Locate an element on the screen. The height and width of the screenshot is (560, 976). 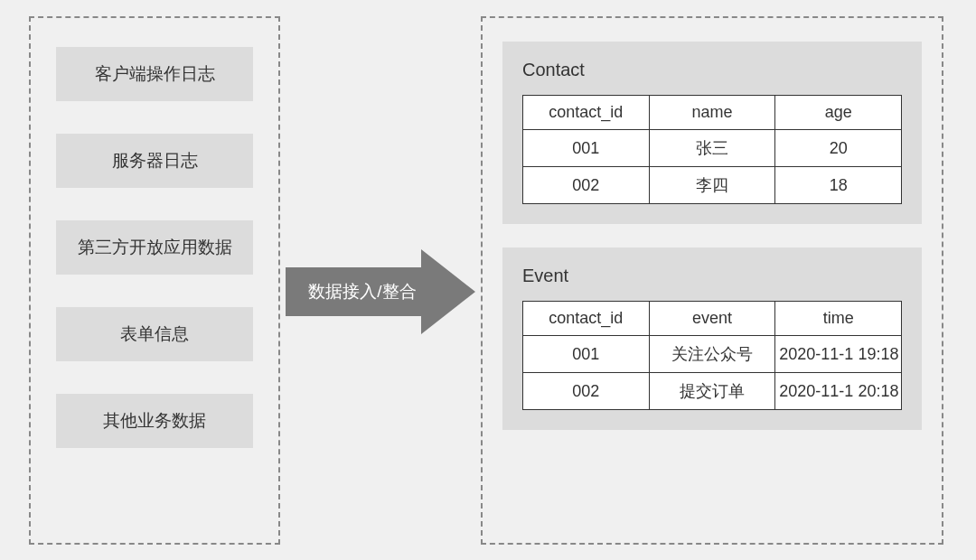
event-table: contact_id event time 001 关注公众号 2020-11-… is located at coordinates (712, 356).